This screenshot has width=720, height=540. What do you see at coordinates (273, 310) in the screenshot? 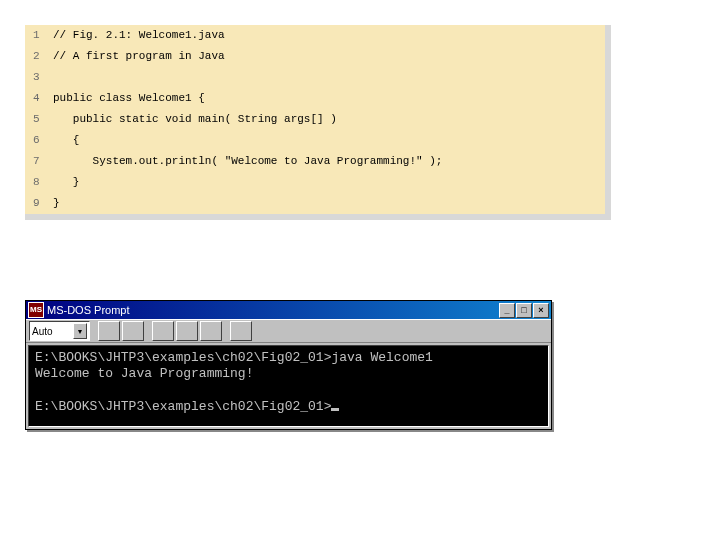
I see `window-title: MS-DOS Prompt` at bounding box center [273, 310].